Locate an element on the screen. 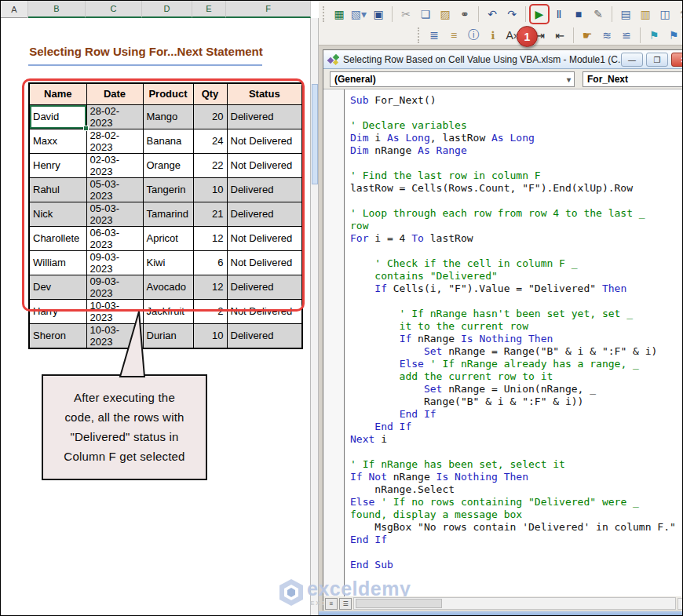 The width and height of the screenshot is (683, 616). project-explorer-icon: ▤ is located at coordinates (626, 14).